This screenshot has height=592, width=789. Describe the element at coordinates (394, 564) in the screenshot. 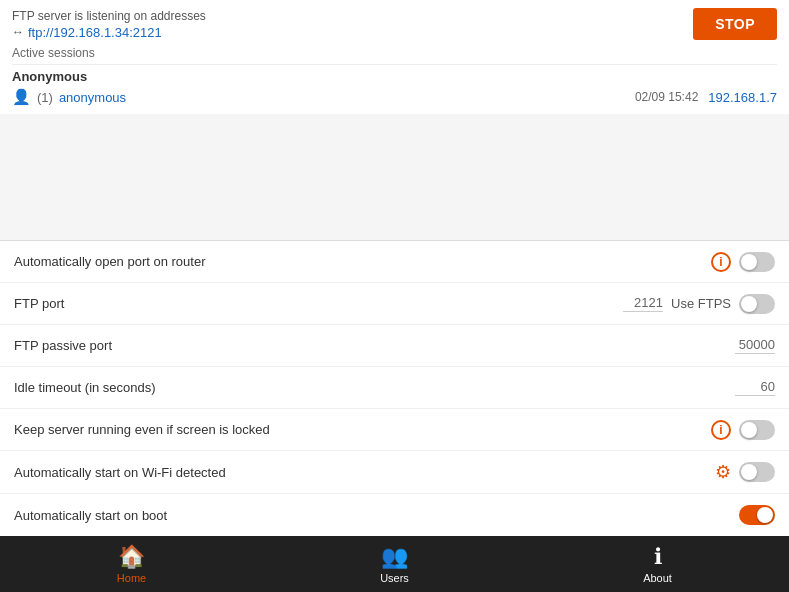

I see `bottom-nav: 🏠 Home 👥 Users ℹ About` at that location.